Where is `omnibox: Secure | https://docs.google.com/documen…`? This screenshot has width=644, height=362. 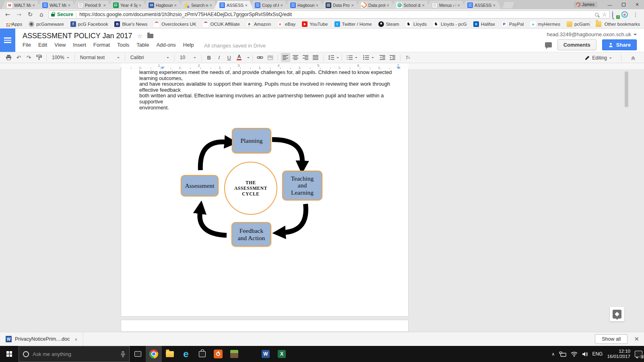 omnibox: Secure | https://docs.google.com/documen… is located at coordinates (329, 14).